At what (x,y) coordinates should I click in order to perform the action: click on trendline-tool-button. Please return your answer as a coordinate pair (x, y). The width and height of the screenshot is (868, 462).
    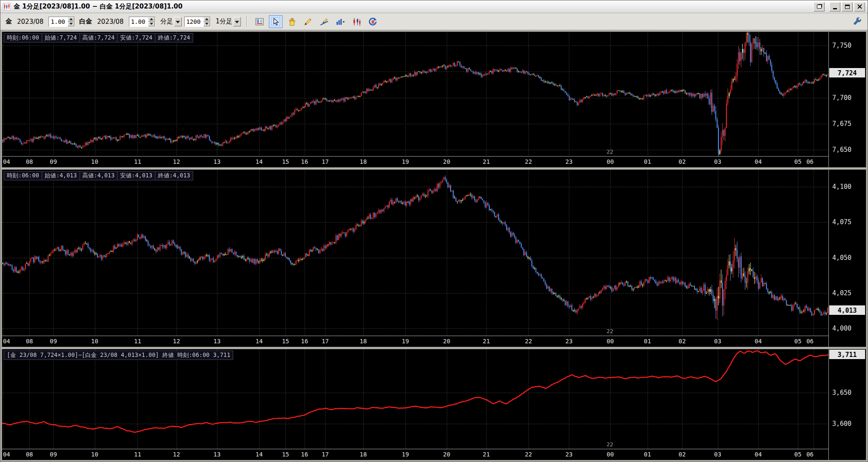
    Looking at the image, I should click on (324, 22).